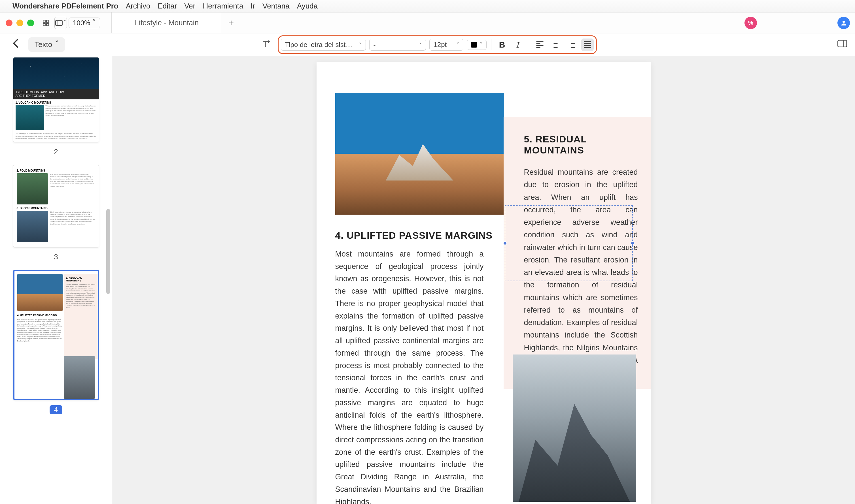  Describe the element at coordinates (56, 100) in the screenshot. I see `page-thumbnail: TYPE OF MOUNTAINS AND HOW ARE THEY FORME…` at that location.